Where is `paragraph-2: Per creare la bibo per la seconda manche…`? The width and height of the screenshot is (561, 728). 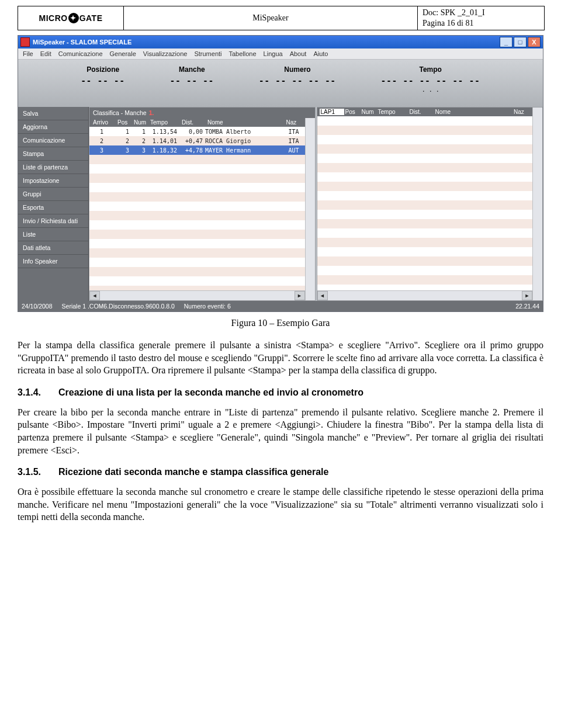 paragraph-2: Per creare la bibo per la seconda manche… is located at coordinates (280, 431).